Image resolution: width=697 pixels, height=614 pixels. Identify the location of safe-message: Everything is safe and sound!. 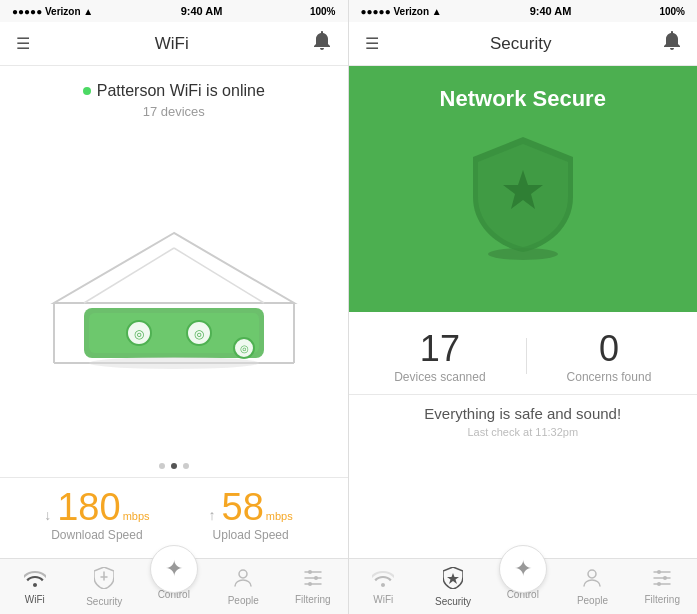
(522, 414).